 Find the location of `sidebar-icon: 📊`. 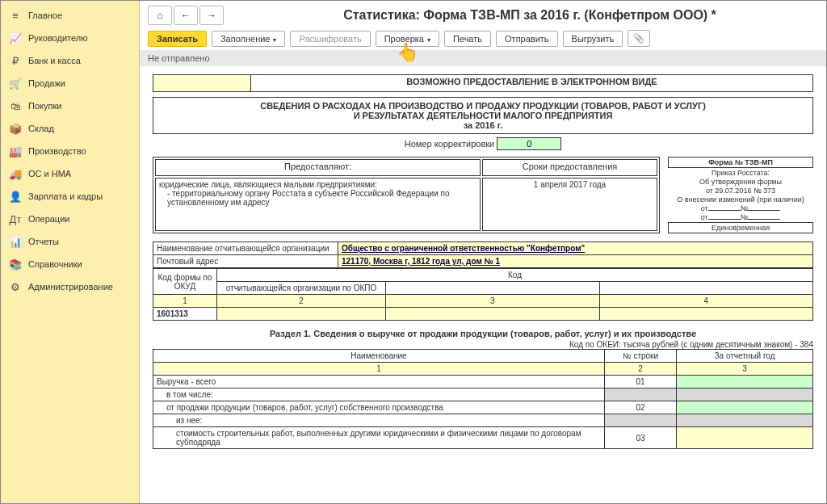

sidebar-icon: 📊 is located at coordinates (15, 242).